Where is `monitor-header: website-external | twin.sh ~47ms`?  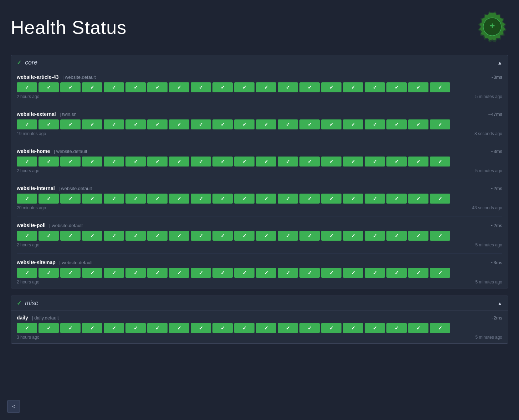 monitor-header: website-external | twin.sh ~47ms is located at coordinates (260, 114).